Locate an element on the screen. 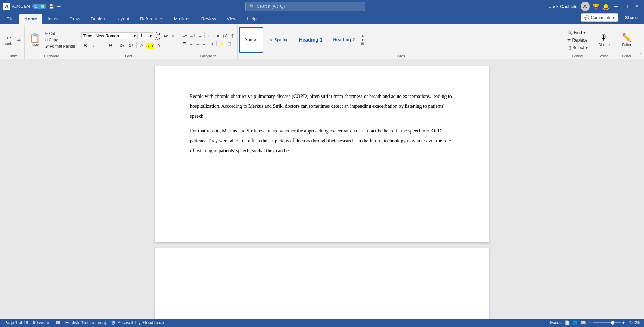 This screenshot has height=327, width=644. align-right-button: ≡ is located at coordinates (198, 44).